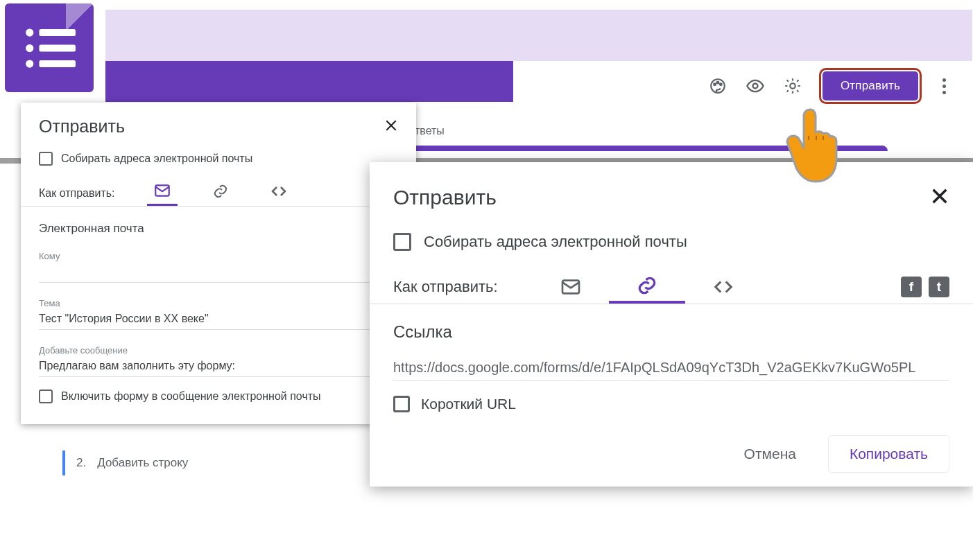  Describe the element at coordinates (793, 86) in the screenshot. I see `settings-button` at that location.